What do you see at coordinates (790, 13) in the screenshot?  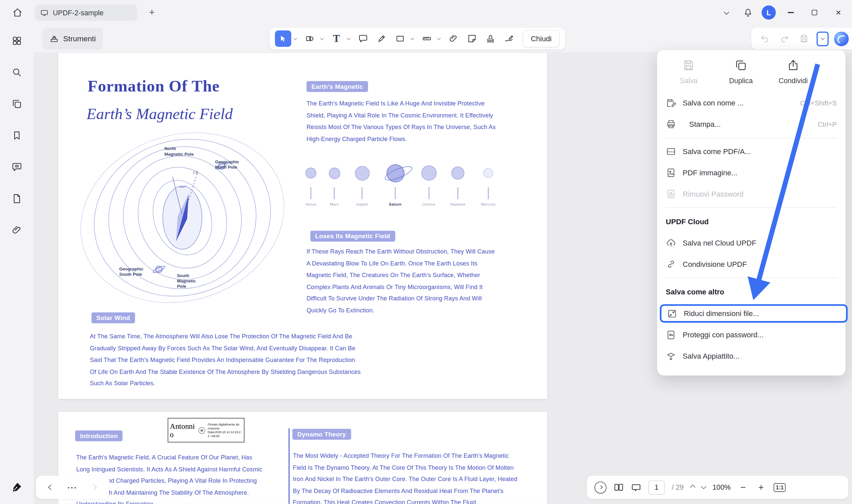 I see `minimize-button` at bounding box center [790, 13].